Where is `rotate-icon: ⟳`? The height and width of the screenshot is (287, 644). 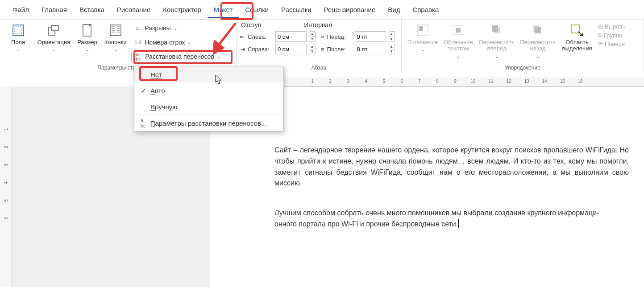 rotate-icon: ⟳ is located at coordinates (601, 44).